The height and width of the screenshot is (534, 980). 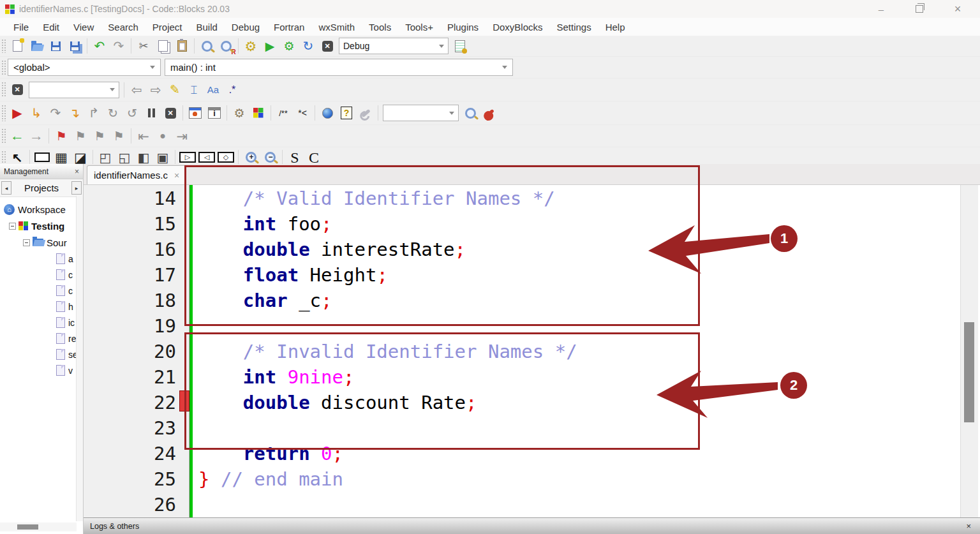 What do you see at coordinates (75, 113) in the screenshot?
I see `step-into-button: ↴` at bounding box center [75, 113].